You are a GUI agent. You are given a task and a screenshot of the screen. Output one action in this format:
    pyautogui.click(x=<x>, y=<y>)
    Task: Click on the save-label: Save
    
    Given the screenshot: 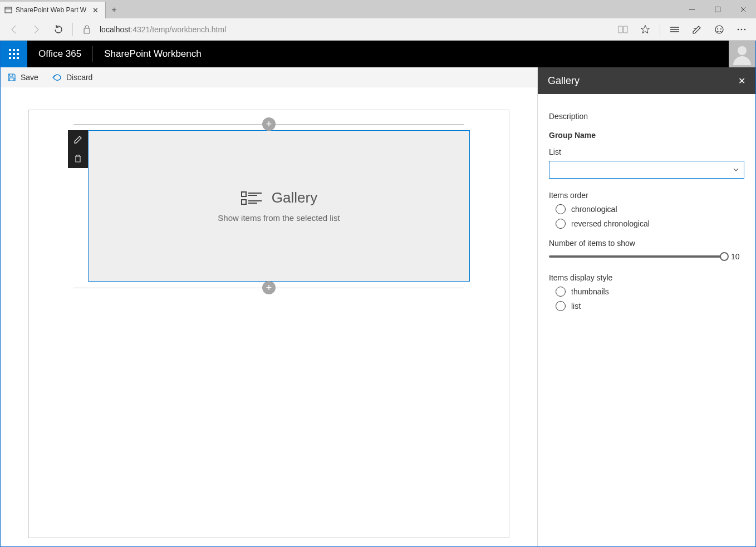 What is the action you would take?
    pyautogui.click(x=30, y=77)
    